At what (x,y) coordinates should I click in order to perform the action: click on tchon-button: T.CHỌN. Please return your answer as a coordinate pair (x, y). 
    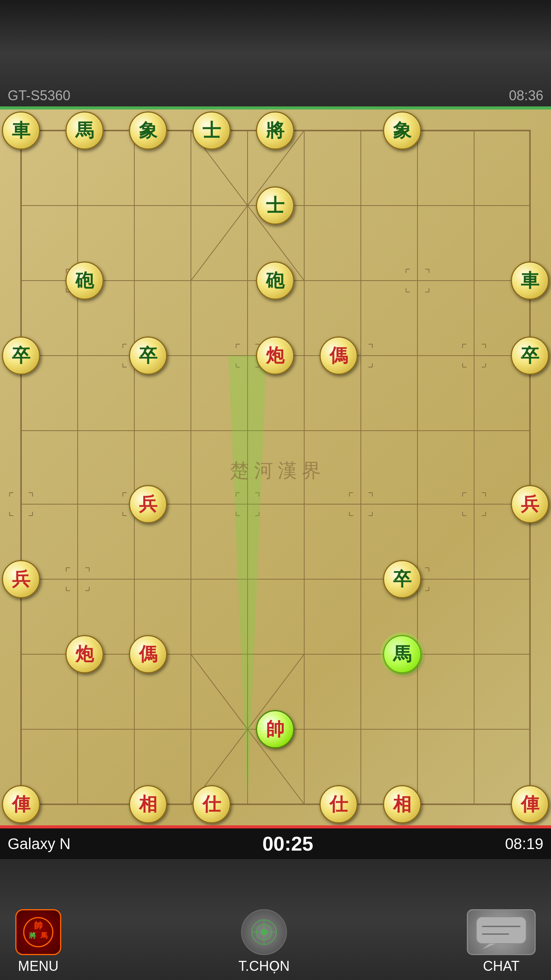
    Looking at the image, I should click on (264, 942).